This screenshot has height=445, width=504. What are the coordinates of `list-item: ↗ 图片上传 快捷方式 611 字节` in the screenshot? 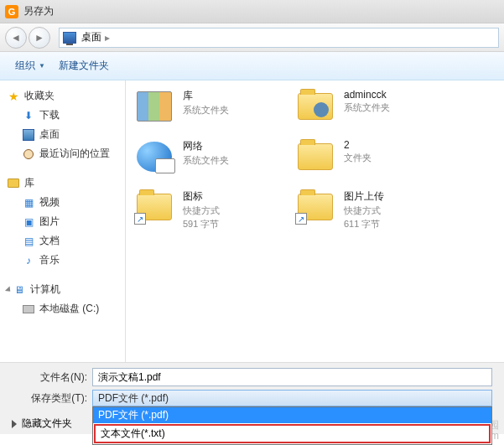 It's located at (376, 210).